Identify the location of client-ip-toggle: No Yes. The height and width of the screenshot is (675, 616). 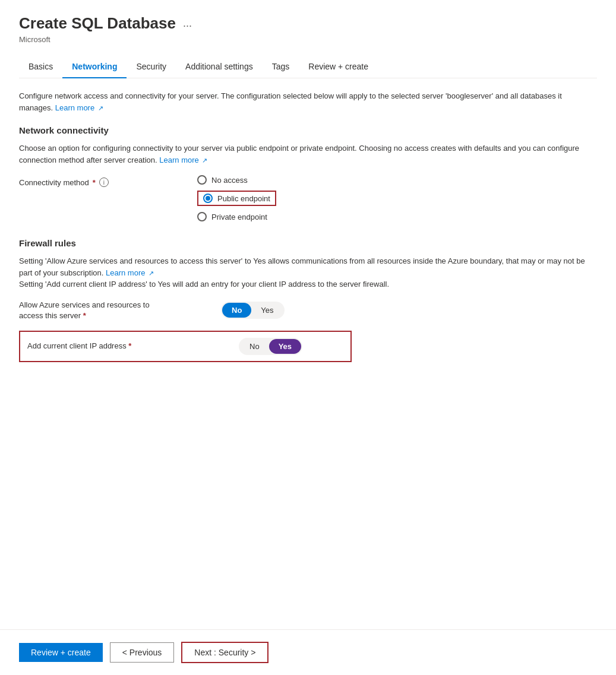
(271, 347).